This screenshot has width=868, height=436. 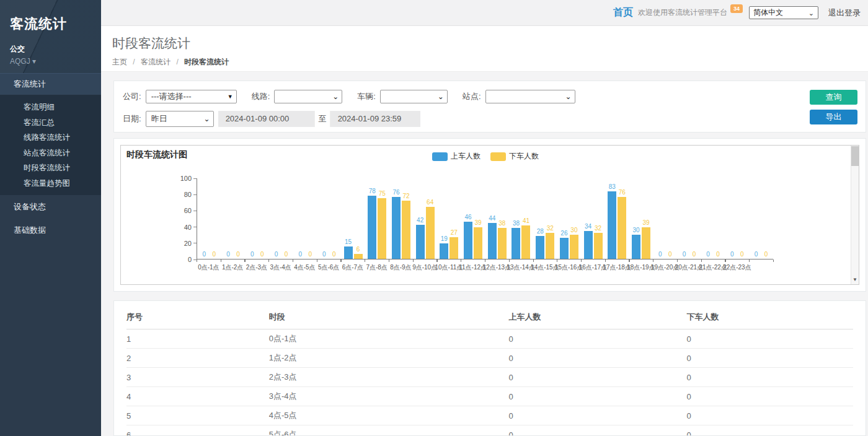 What do you see at coordinates (372, 223) in the screenshot?
I see `bar-column: 78` at bounding box center [372, 223].